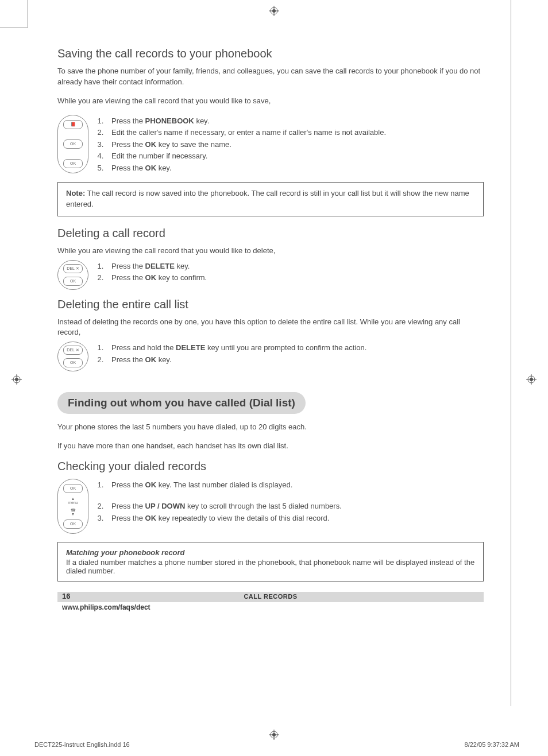 Image resolution: width=548 pixels, height=756 pixels. Describe the element at coordinates (151, 272) in the screenshot. I see `step-list: Press the DELETE key. Press the OK key t…` at that location.